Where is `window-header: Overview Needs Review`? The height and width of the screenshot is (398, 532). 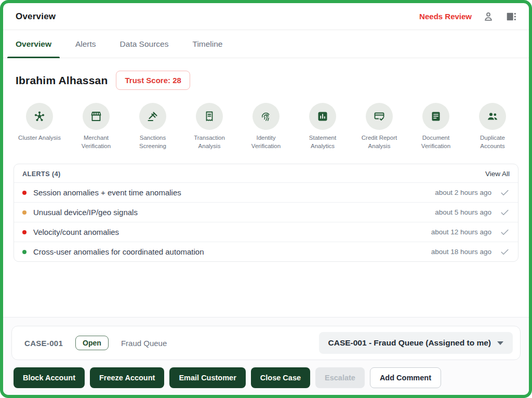 window-header: Overview Needs Review is located at coordinates (266, 17).